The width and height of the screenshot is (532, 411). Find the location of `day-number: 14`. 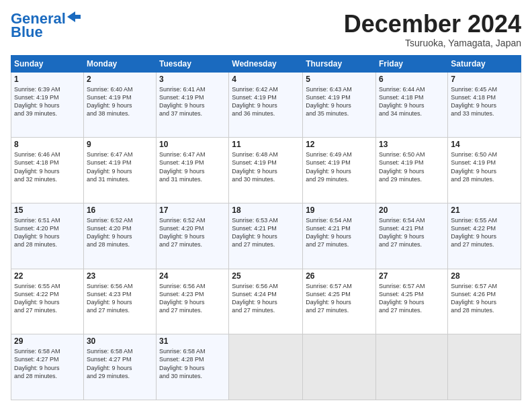

day-number: 14 is located at coordinates (484, 144).